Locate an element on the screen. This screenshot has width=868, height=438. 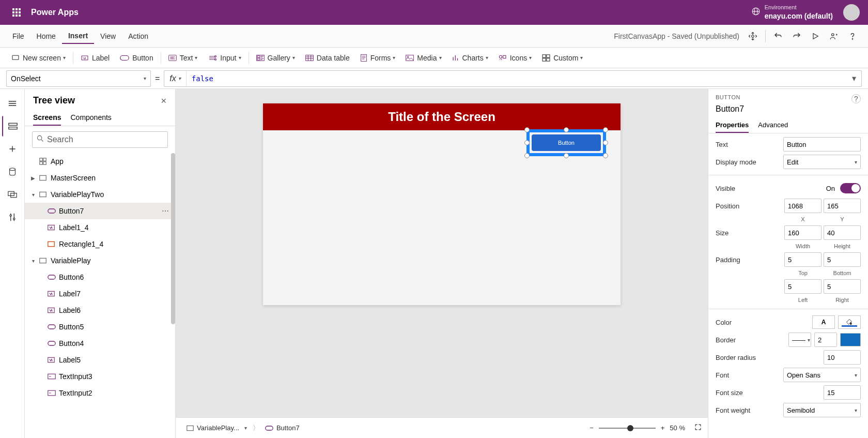
menu-view: View is located at coordinates (108, 36).